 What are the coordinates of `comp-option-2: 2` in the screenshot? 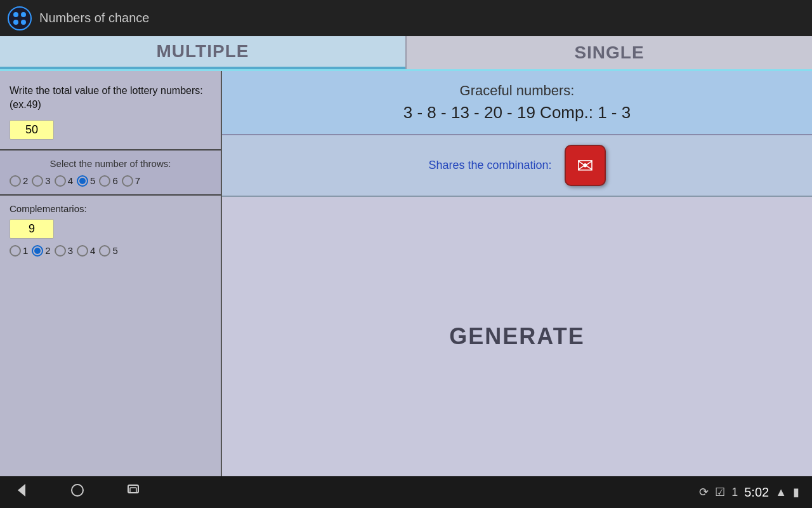 It's located at (41, 251).